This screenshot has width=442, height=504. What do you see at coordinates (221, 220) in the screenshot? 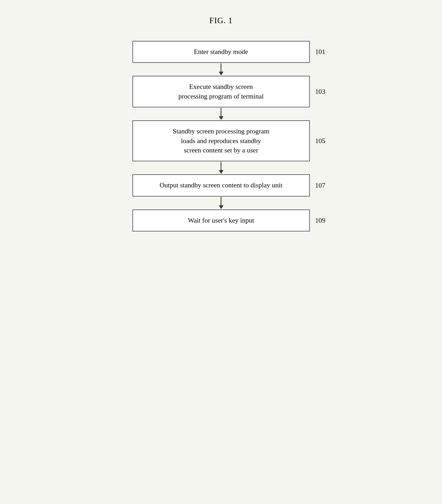
I see `box-109: Wait for user's key input` at bounding box center [221, 220].